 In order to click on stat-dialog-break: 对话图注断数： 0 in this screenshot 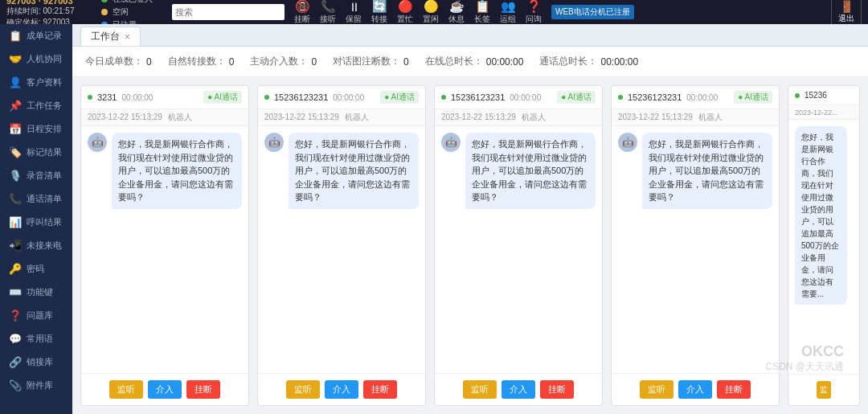, I will do `click(371, 61)`.